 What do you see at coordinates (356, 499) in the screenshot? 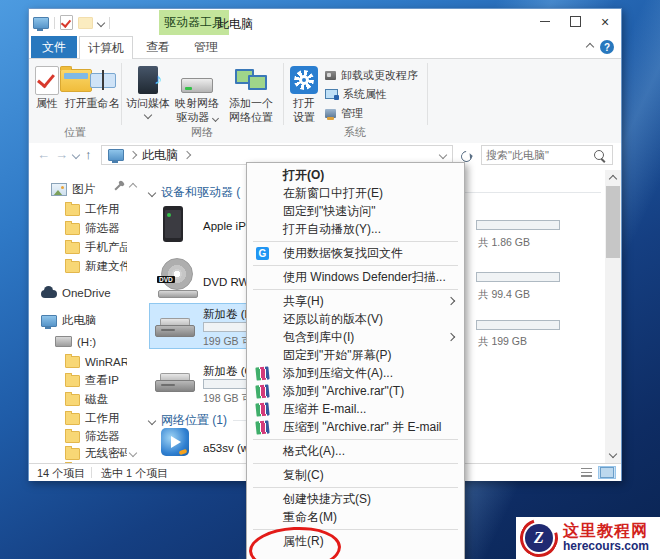
I see `menu-item-create-shortcut: 创建快捷方式(S)` at bounding box center [356, 499].